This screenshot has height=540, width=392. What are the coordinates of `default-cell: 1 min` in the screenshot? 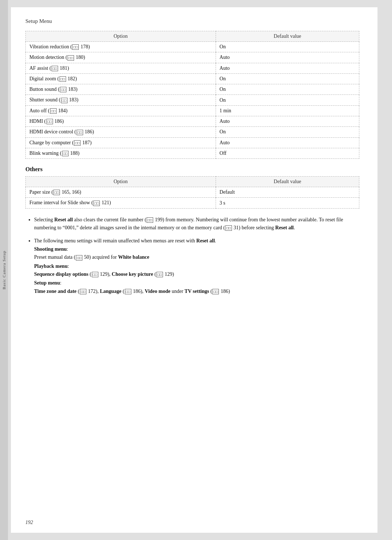 It's located at (287, 110).